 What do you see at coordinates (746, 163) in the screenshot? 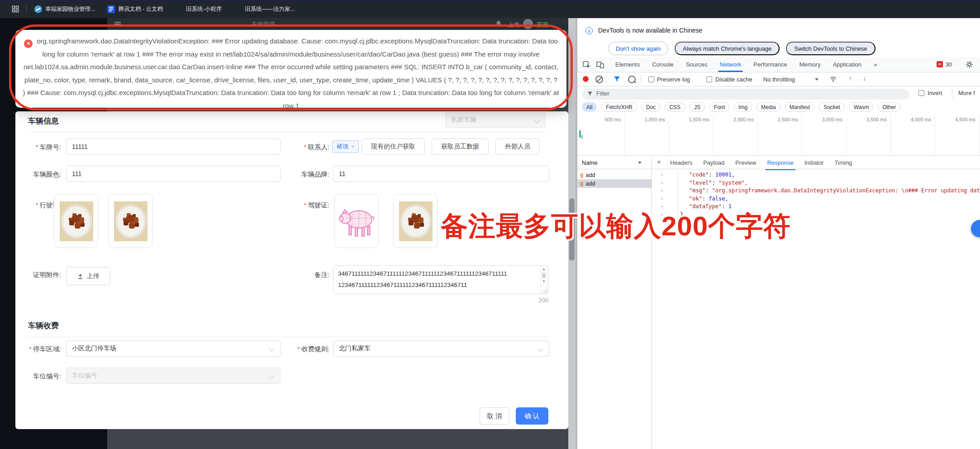
I see `detail-tab: Preview` at bounding box center [746, 163].